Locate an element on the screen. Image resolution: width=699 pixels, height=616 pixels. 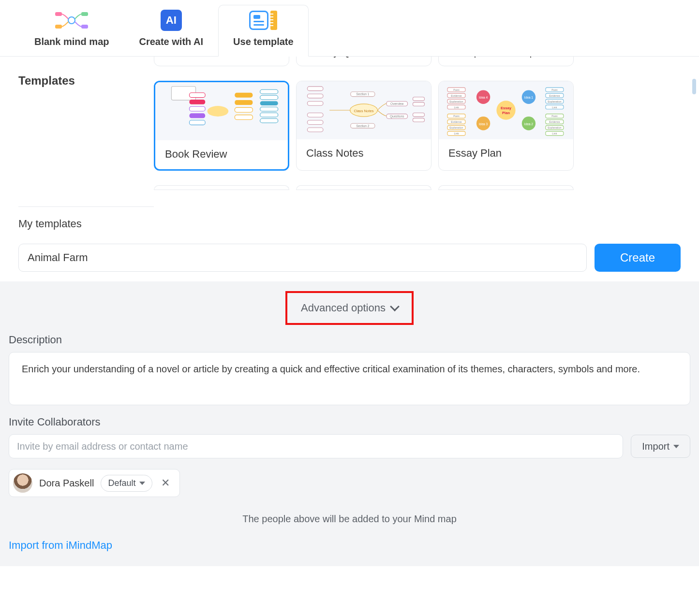
tab-label: Blank mind map is located at coordinates (72, 42).